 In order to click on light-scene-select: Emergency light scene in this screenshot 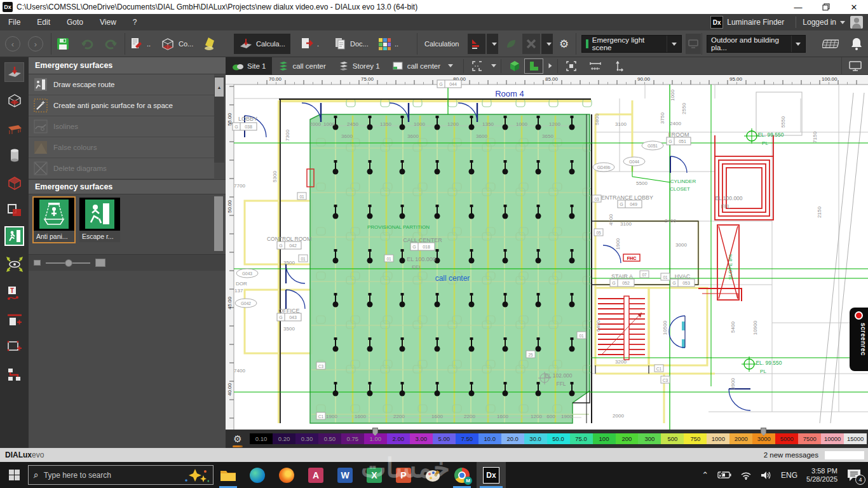, I will do `click(632, 44)`.